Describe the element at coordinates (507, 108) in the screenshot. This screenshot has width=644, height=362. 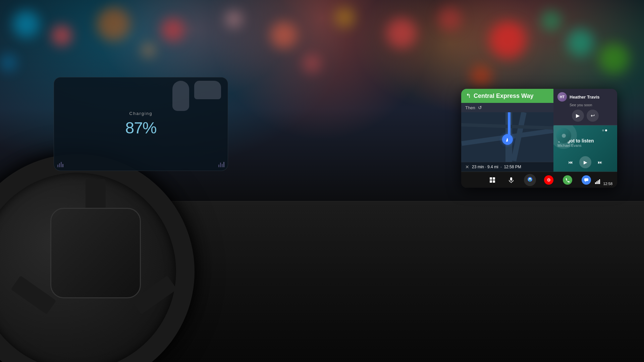
I see `nav-then-bar: Then ↺` at that location.